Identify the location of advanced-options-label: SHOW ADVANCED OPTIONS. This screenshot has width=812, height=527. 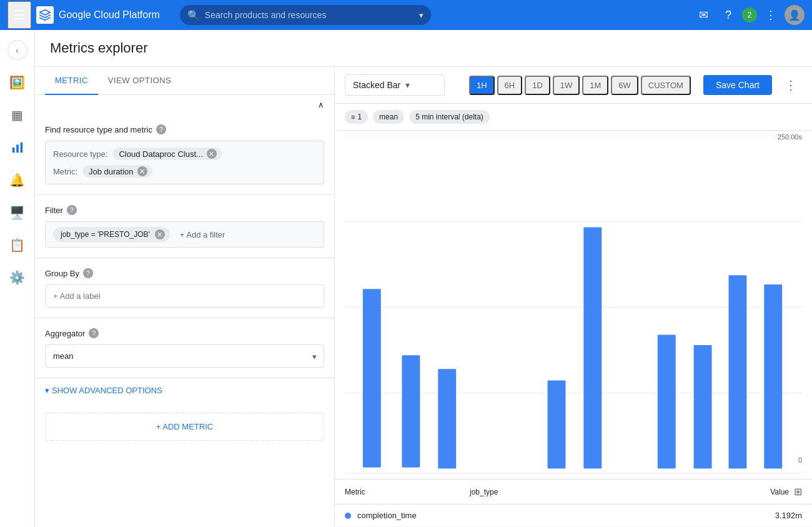
(107, 390).